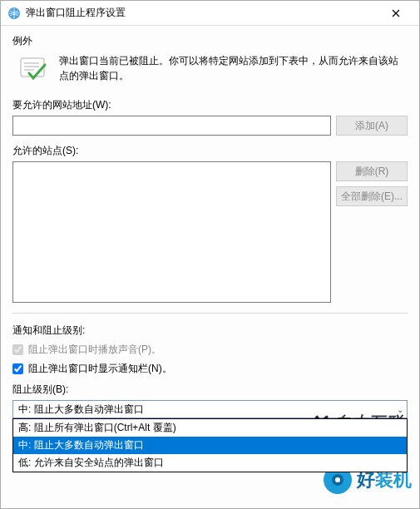 This screenshot has height=509, width=420. What do you see at coordinates (210, 13) in the screenshot?
I see `titlebar: 弹出窗口阻止程序设置` at bounding box center [210, 13].